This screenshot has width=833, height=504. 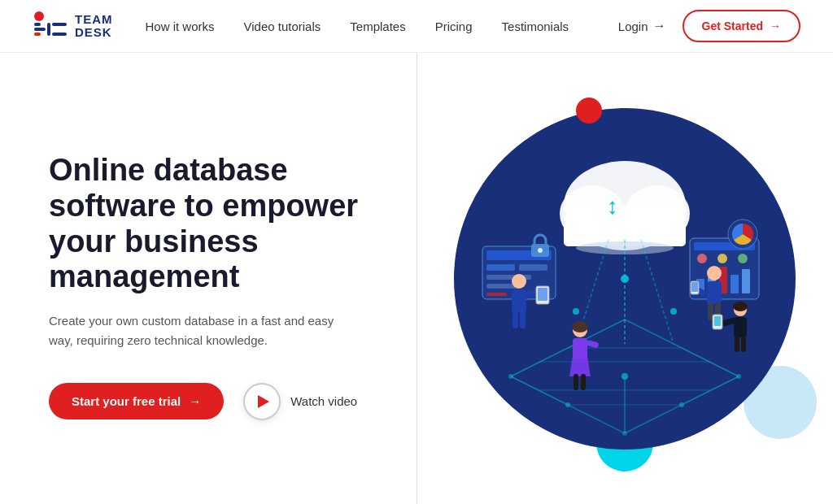 I want to click on logo-team: TEAM, so click(x=94, y=20).